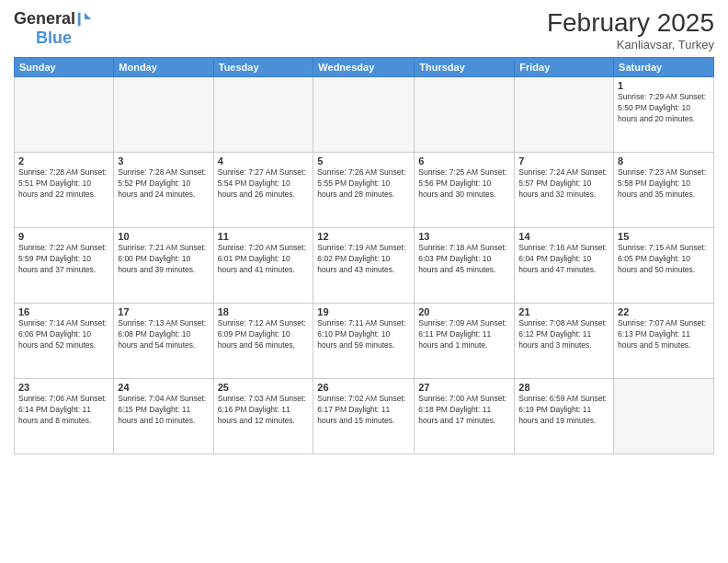  Describe the element at coordinates (64, 66) in the screenshot. I see `col-sunday: Sunday` at that location.